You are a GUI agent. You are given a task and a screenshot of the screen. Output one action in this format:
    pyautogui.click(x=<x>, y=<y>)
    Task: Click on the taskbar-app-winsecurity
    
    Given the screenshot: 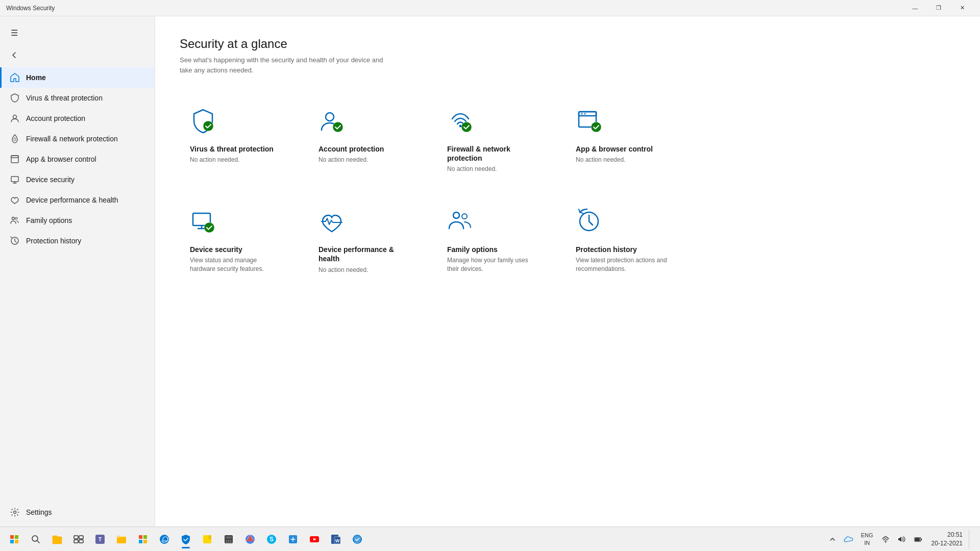 What is the action you would take?
    pyautogui.click(x=357, y=539)
    